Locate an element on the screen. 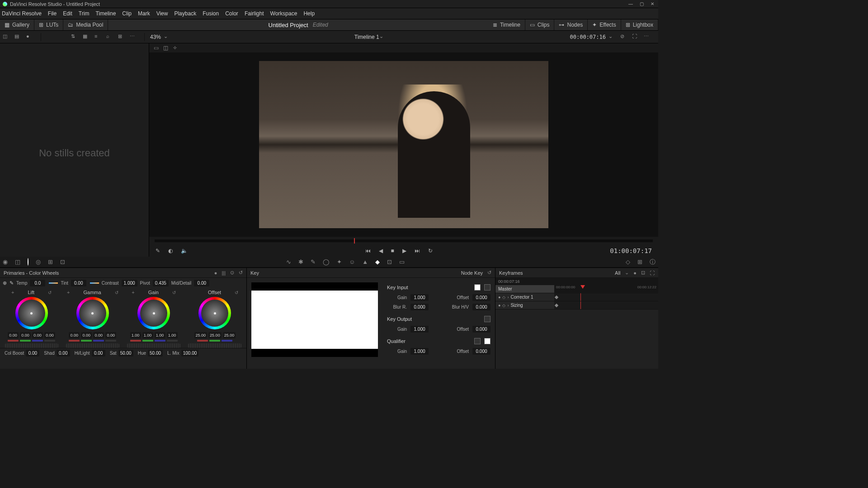  playhead-icon is located at coordinates (354, 241).